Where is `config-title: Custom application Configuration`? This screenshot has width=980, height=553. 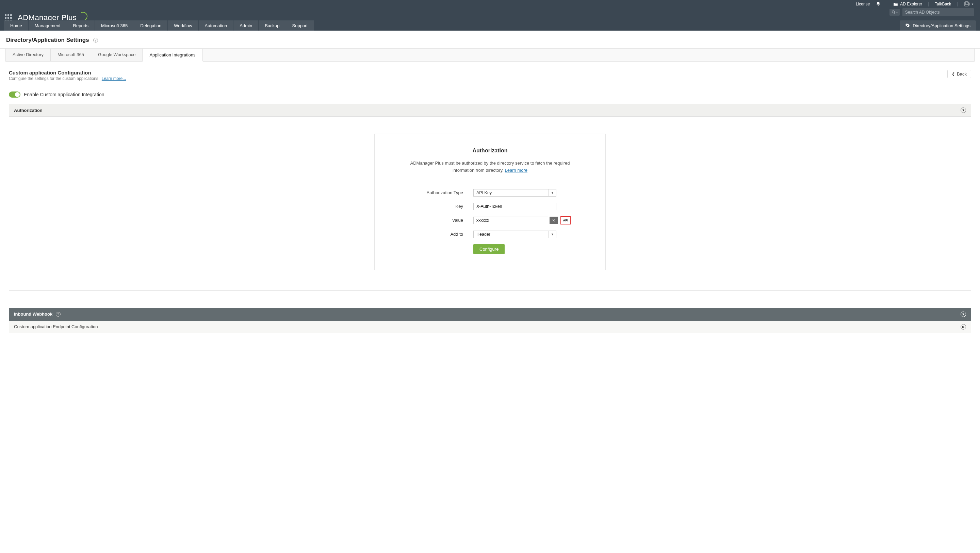 config-title: Custom application Configuration is located at coordinates (67, 73).